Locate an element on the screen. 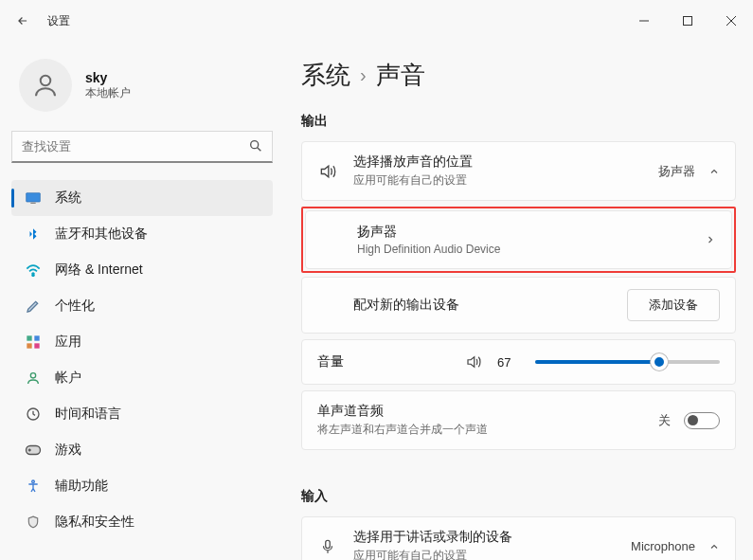 Image resolution: width=753 pixels, height=560 pixels. sidebar-item-accessibility: 辅助功能 is located at coordinates (142, 486).